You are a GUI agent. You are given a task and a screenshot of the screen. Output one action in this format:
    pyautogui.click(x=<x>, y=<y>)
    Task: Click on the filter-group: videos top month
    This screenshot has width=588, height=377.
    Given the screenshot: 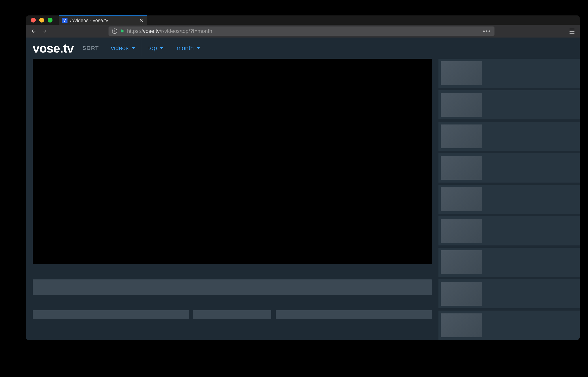 What is the action you would take?
    pyautogui.click(x=156, y=48)
    